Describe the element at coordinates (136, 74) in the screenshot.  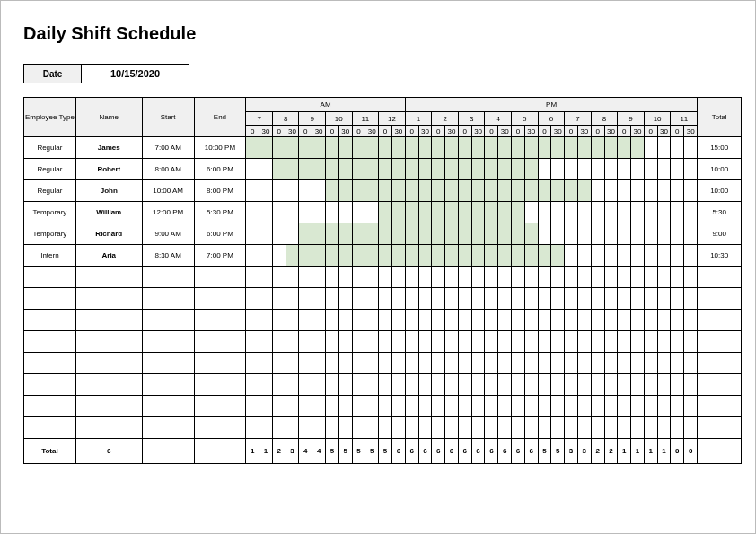
I see `date-value: 10/15/2020` at that location.